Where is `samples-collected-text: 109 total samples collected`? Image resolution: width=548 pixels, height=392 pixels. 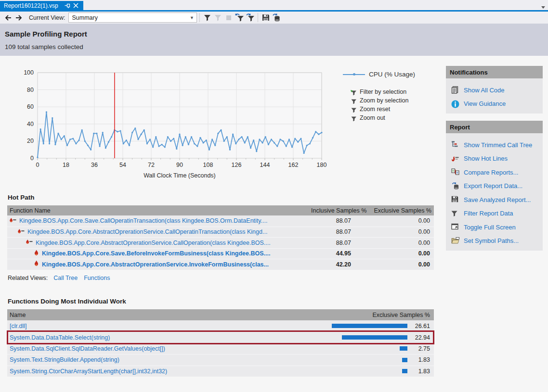 samples-collected-text: 109 total samples collected is located at coordinates (44, 47).